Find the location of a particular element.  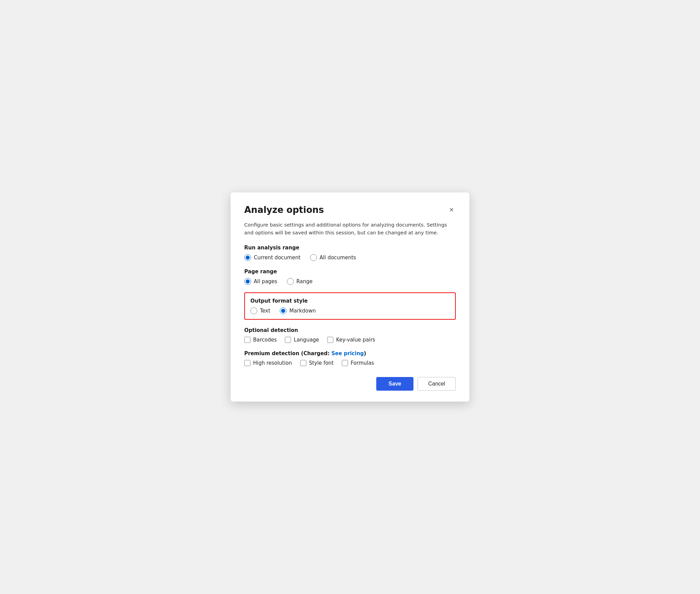

run-analysis-range-section: Run analysis range Current document All … is located at coordinates (350, 253).